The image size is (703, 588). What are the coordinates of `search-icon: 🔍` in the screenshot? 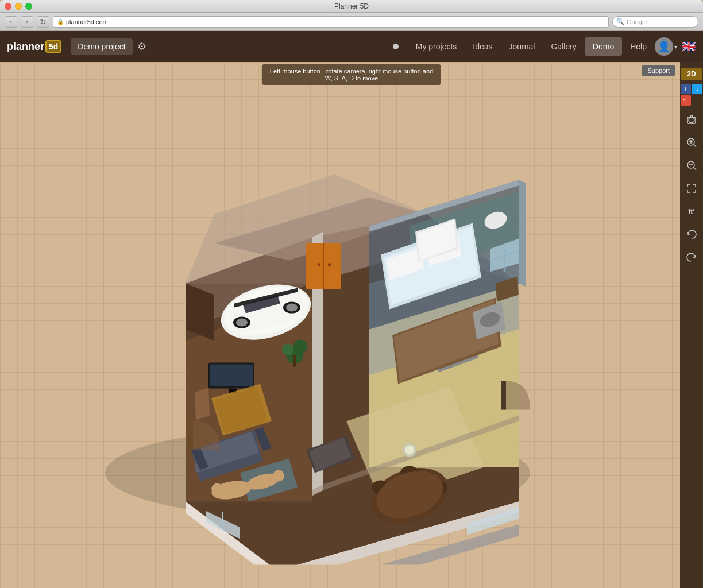 It's located at (620, 22).